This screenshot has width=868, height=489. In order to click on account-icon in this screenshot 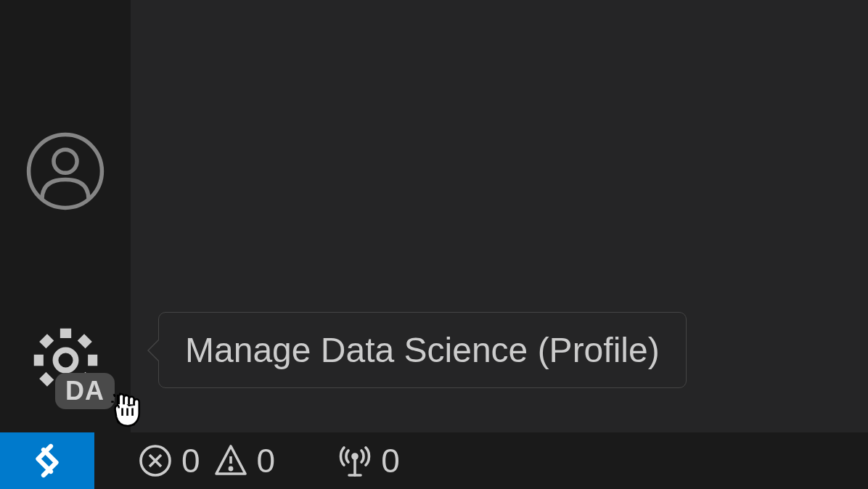, I will do `click(65, 171)`.